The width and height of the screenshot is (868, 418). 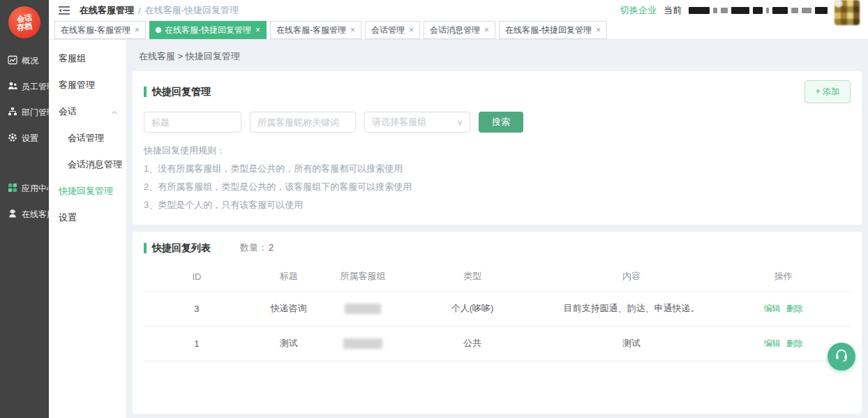 I want to click on list-title: 快捷回复列表, so click(x=177, y=248).